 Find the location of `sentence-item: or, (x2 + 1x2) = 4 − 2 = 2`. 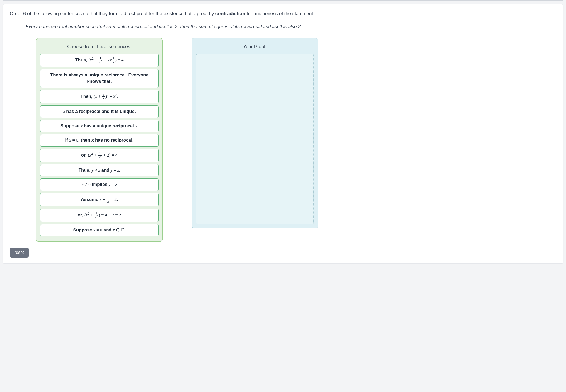

sentence-item: or, (x2 + 1x2) = 4 − 2 = 2 is located at coordinates (99, 215).